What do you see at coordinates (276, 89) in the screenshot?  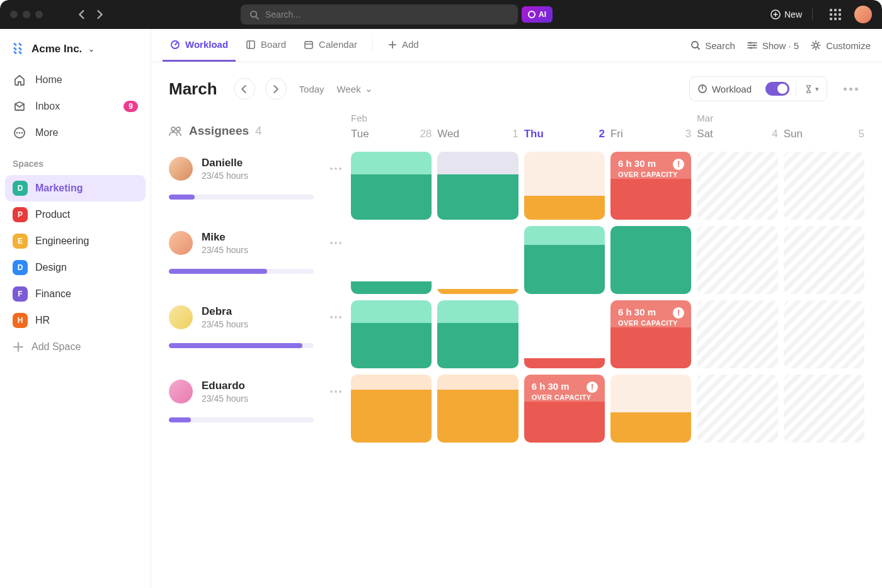 I see `next-period-button` at bounding box center [276, 89].